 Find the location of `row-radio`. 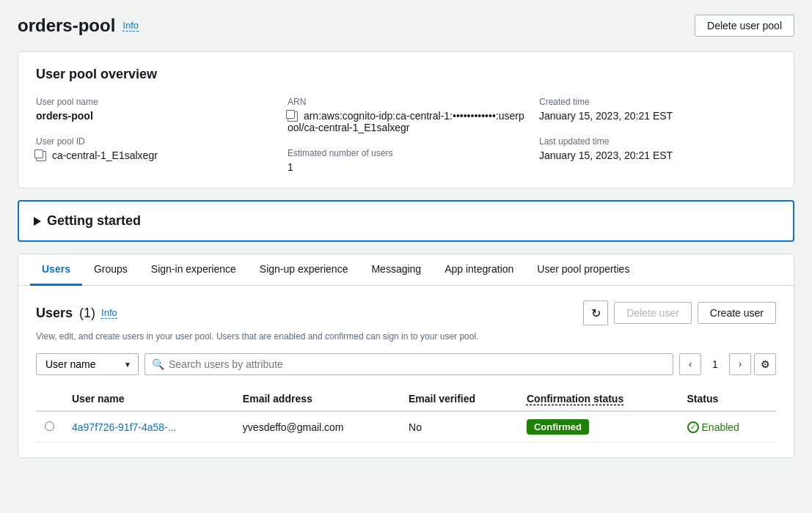

row-radio is located at coordinates (50, 427).